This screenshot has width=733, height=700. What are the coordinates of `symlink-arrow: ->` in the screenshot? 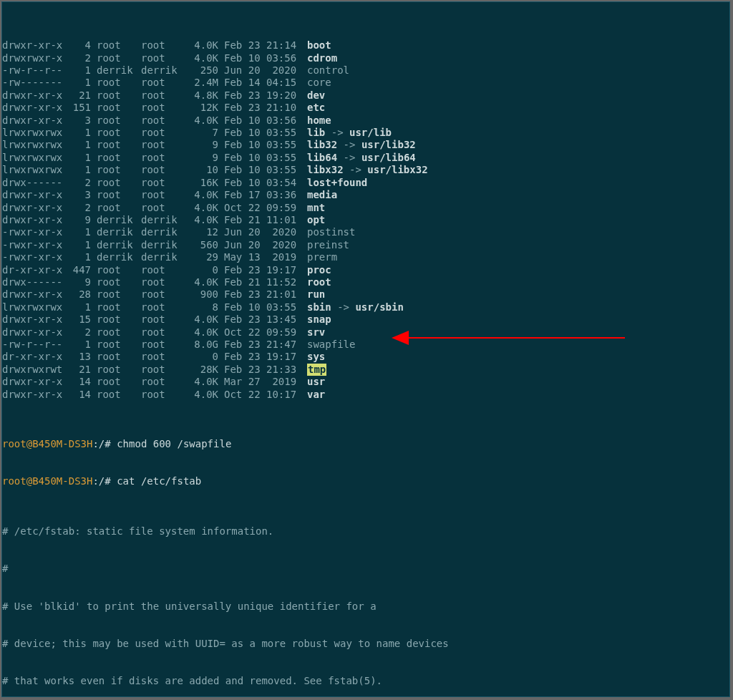 It's located at (337, 133).